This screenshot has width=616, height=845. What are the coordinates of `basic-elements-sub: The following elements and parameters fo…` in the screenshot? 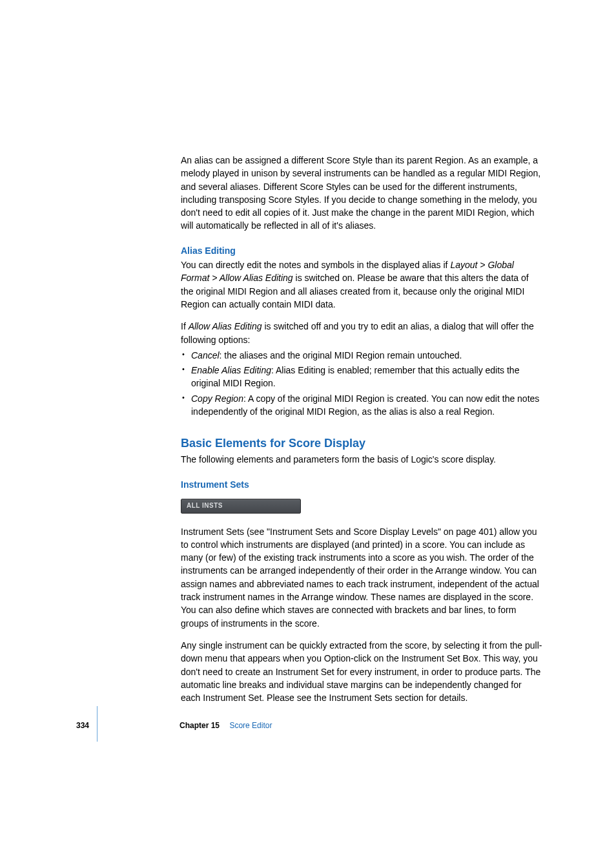 It's located at (362, 459).